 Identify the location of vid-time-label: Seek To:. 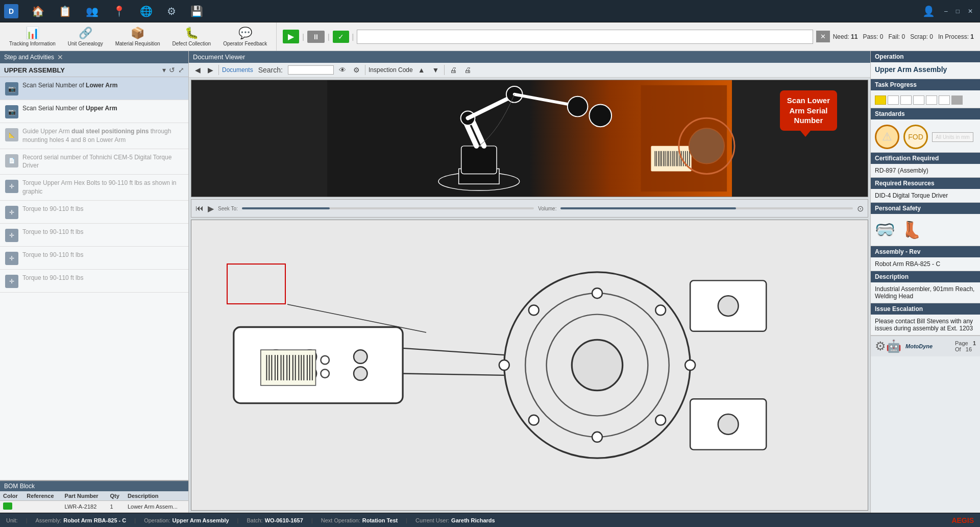
(228, 208).